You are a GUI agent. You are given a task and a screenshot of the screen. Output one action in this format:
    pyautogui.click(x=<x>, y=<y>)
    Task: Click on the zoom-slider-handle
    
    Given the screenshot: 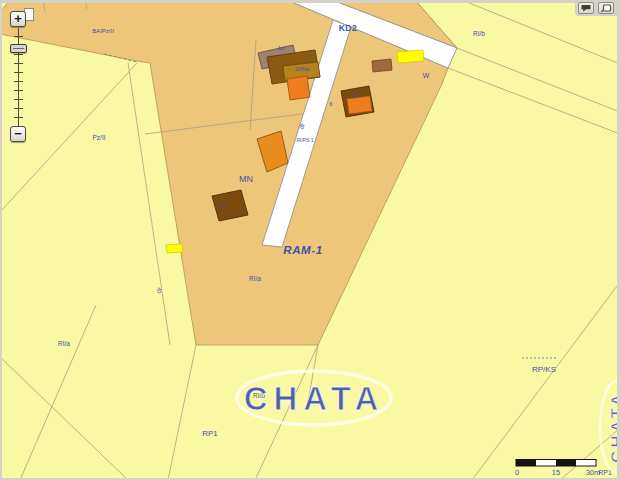 What is the action you would take?
    pyautogui.click(x=18, y=48)
    